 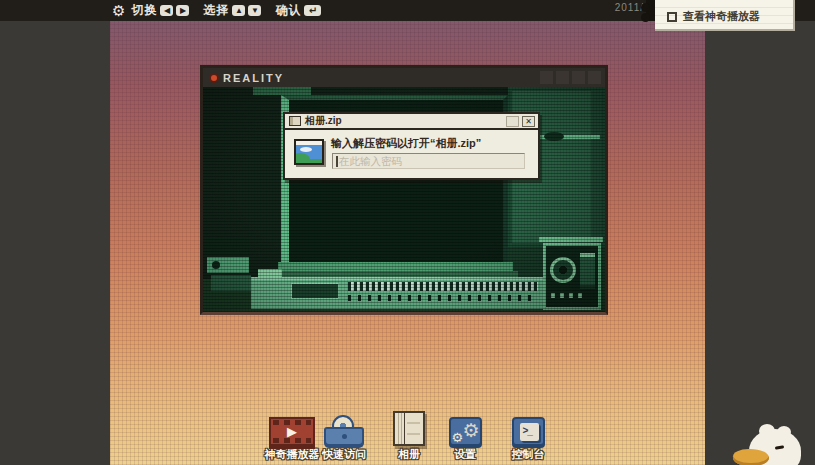 I want to click on gears-icon: ⚙ ⚙, so click(x=466, y=432).